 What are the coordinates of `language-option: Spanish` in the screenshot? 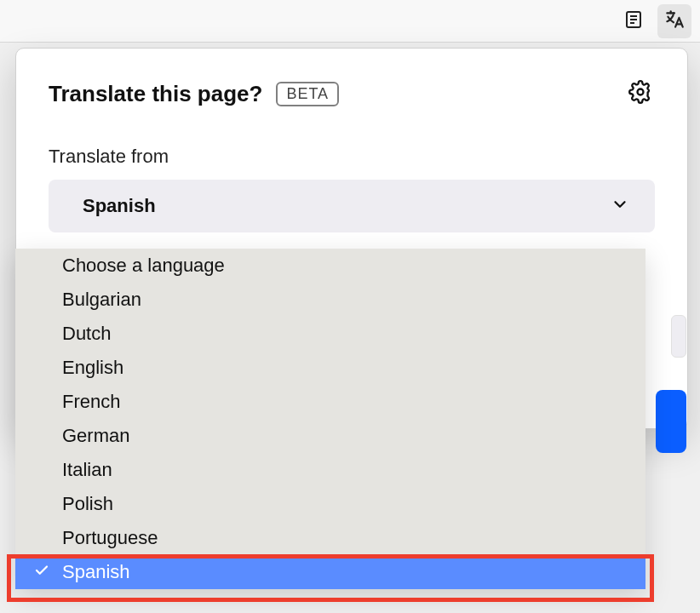 It's located at (330, 572).